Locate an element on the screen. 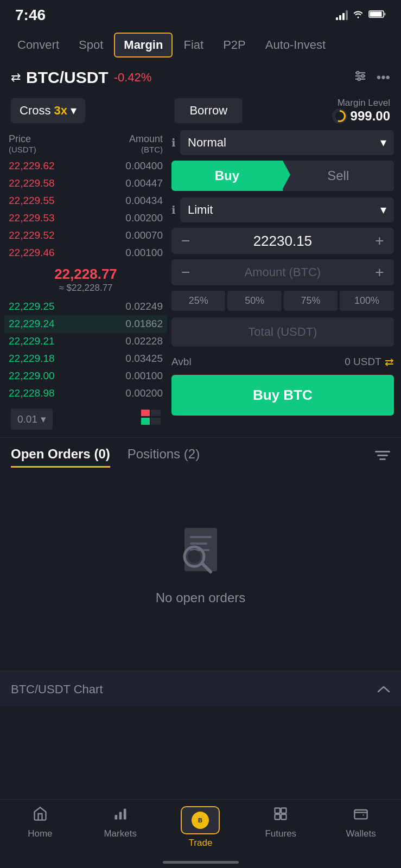 This screenshot has height=868, width=401. nav-futures-label: Futures is located at coordinates (281, 834).